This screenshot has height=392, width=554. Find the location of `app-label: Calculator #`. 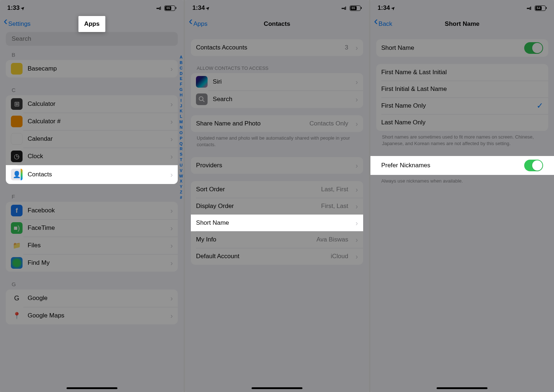

app-label: Calculator # is located at coordinates (95, 121).